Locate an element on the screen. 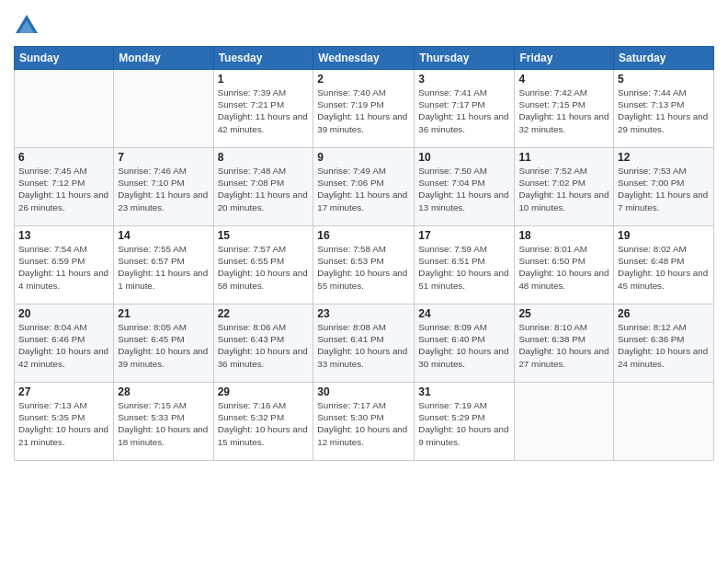 The width and height of the screenshot is (728, 563). day-info: Sunrise: 8:09 AMSunset: 6:40 PMDaylight:… is located at coordinates (464, 346).